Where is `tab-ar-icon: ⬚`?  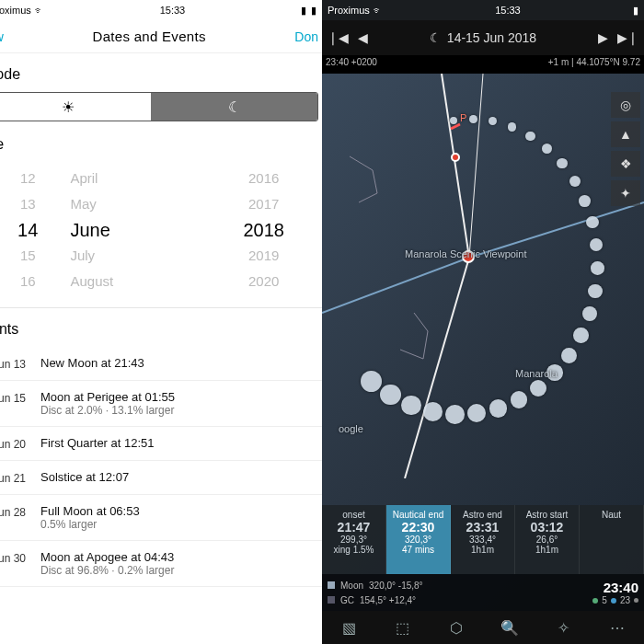 tab-ar-icon: ⬚ is located at coordinates (402, 627).